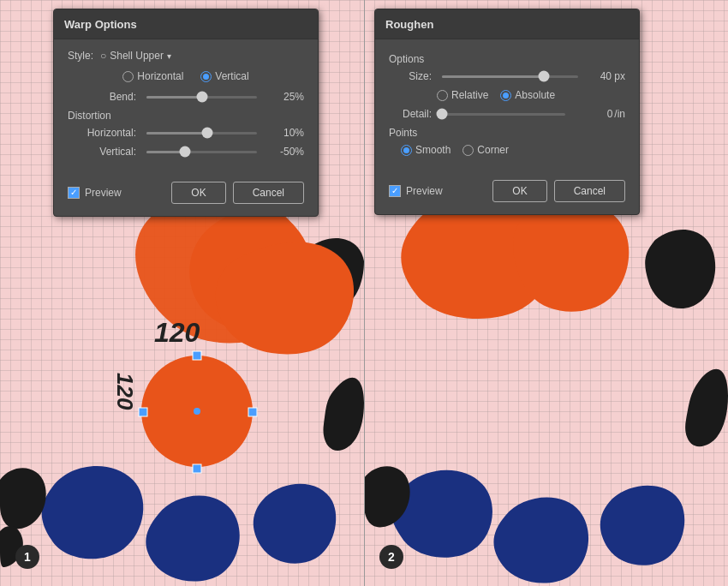 The height and width of the screenshot is (586, 728). Describe the element at coordinates (186, 113) in the screenshot. I see `warp-options-dialog: Warp Options Style: ○ Shell Upper ▾ Hori…` at that location.